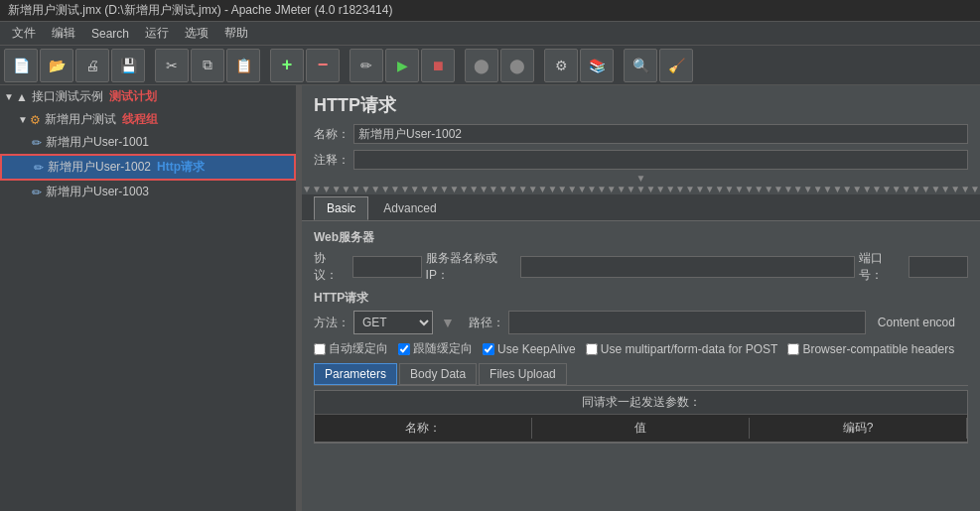  I want to click on tab-basic: Basic, so click(342, 208).